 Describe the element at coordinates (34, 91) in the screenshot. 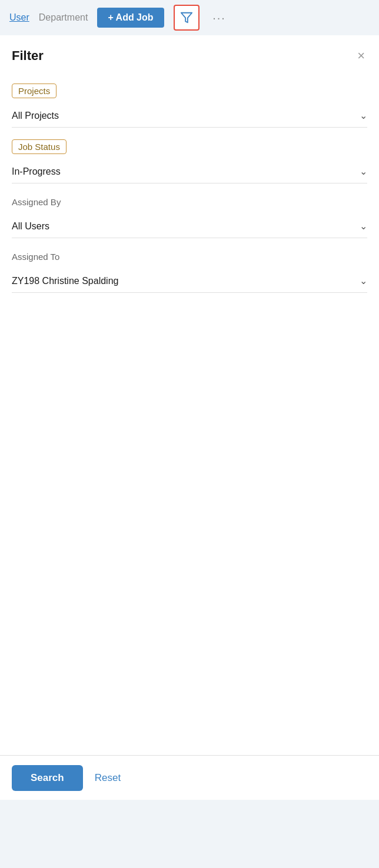

I see `projects-label: Projects` at that location.